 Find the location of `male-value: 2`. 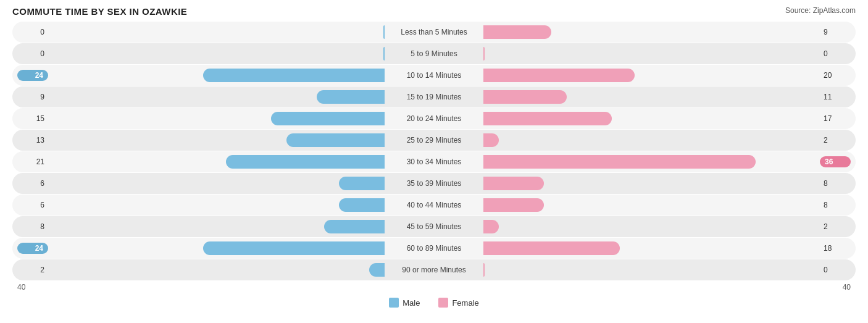

male-value: 2 is located at coordinates (33, 270).